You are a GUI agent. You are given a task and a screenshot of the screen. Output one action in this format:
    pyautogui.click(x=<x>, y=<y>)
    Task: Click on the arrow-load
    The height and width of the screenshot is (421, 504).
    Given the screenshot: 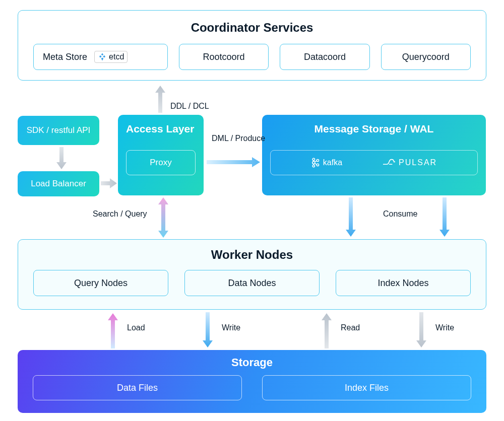 What is the action you would take?
    pyautogui.click(x=113, y=330)
    